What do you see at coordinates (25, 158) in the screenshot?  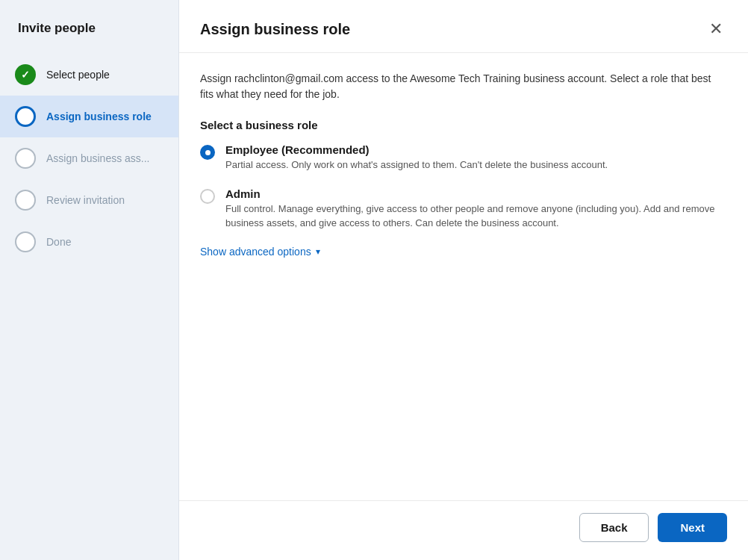 I see `step-icon-assign-business-assets` at bounding box center [25, 158].